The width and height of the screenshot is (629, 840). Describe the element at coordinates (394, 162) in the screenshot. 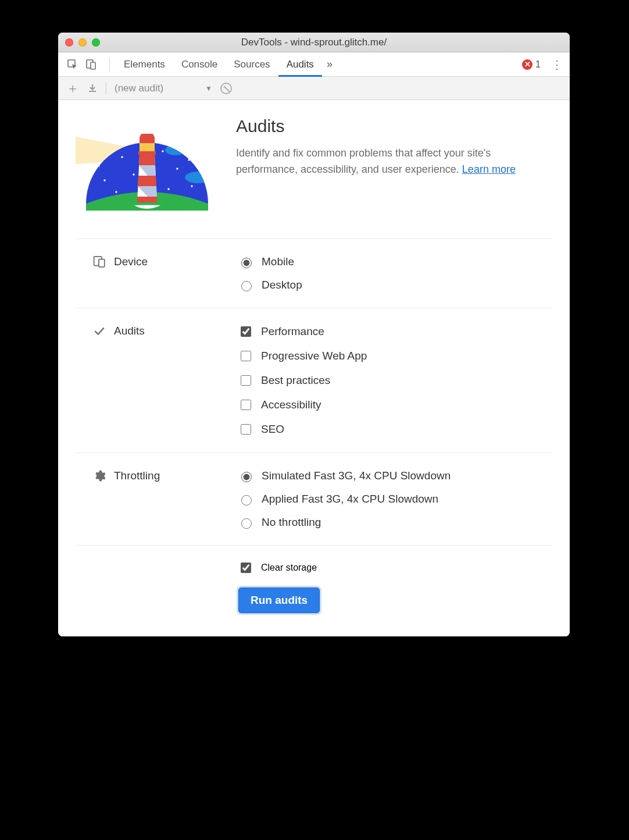

I see `hero-description: Identify and fix common problems that af…` at that location.